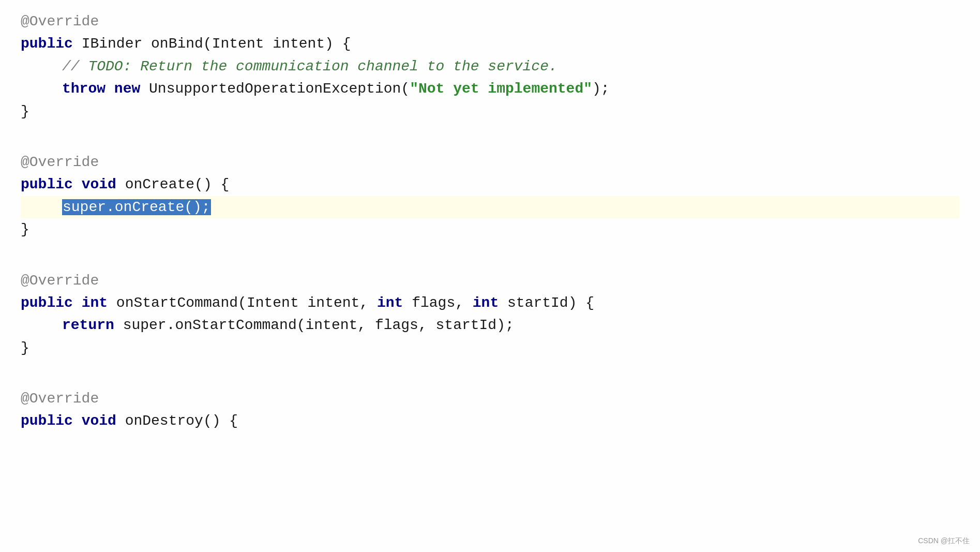 The image size is (980, 552). Describe the element at coordinates (490, 66) in the screenshot. I see `comment-todo: // TODO: Return the communication channe…` at that location.